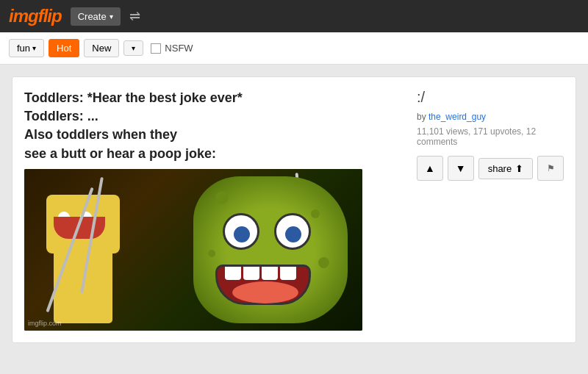 The height and width of the screenshot is (374, 588). I want to click on nsfw-checkbox, so click(156, 48).